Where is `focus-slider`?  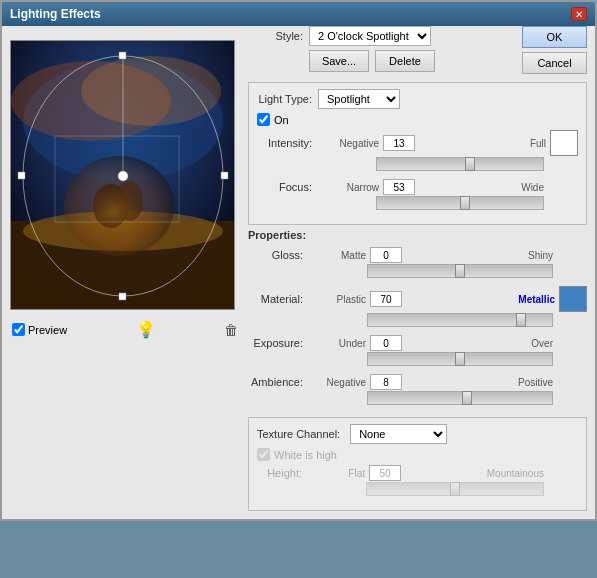 focus-slider is located at coordinates (460, 203).